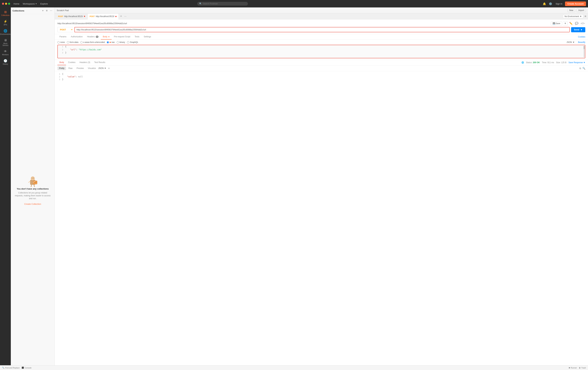 This screenshot has width=588, height=370. I want to click on globe-icon: 🌐, so click(523, 63).